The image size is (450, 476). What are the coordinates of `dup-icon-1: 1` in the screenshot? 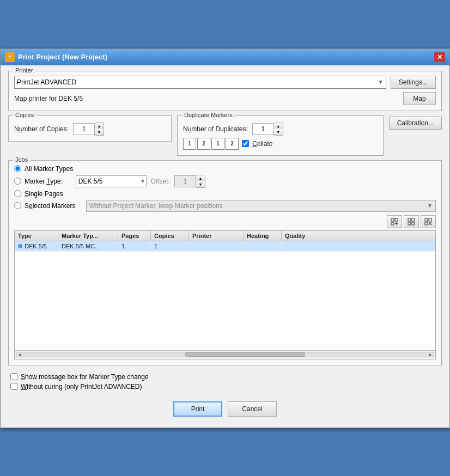 It's located at (190, 144).